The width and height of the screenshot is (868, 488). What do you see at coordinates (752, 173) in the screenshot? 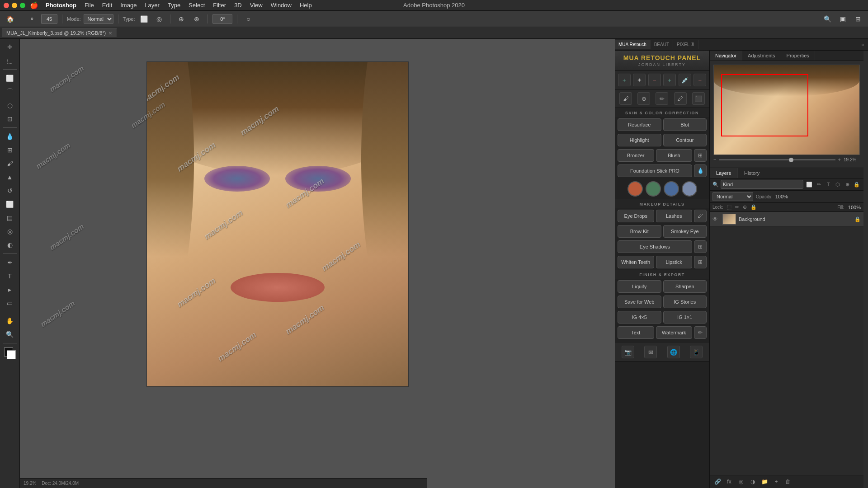
I see `tab-history: History` at bounding box center [752, 173].